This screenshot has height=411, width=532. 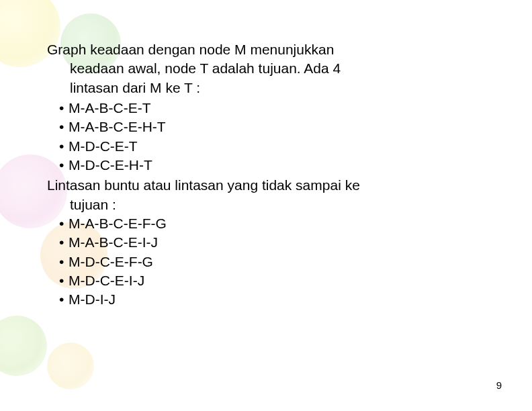 What do you see at coordinates (272, 281) in the screenshot?
I see `list-item: • M-D-C-E-I-J` at bounding box center [272, 281].